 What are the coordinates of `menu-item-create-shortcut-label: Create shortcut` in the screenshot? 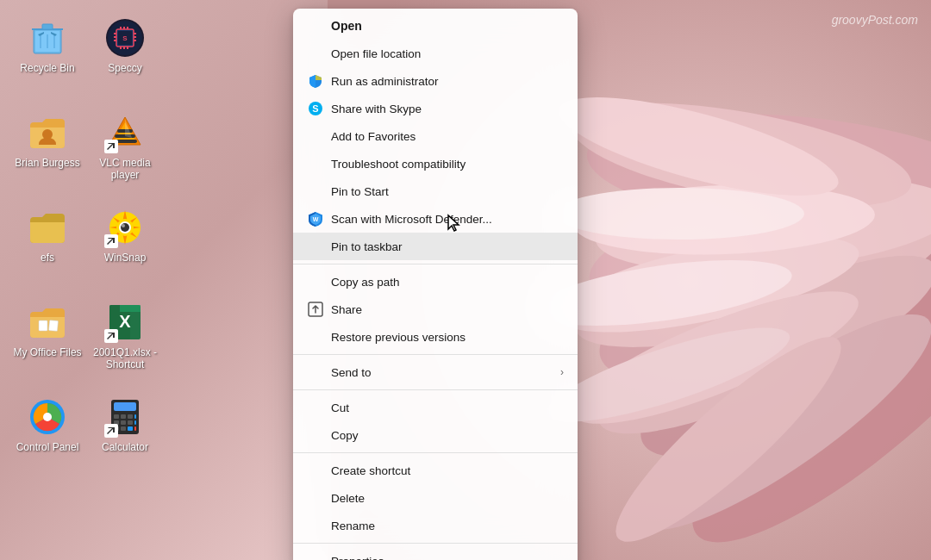 It's located at (447, 470).